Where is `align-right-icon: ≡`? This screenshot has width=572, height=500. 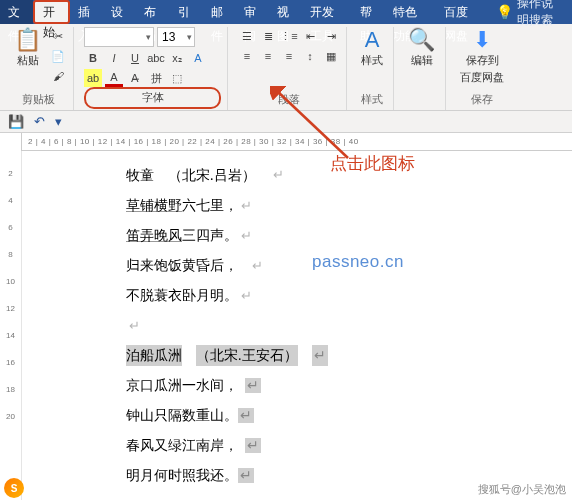 align-right-icon: ≡ is located at coordinates (289, 56).